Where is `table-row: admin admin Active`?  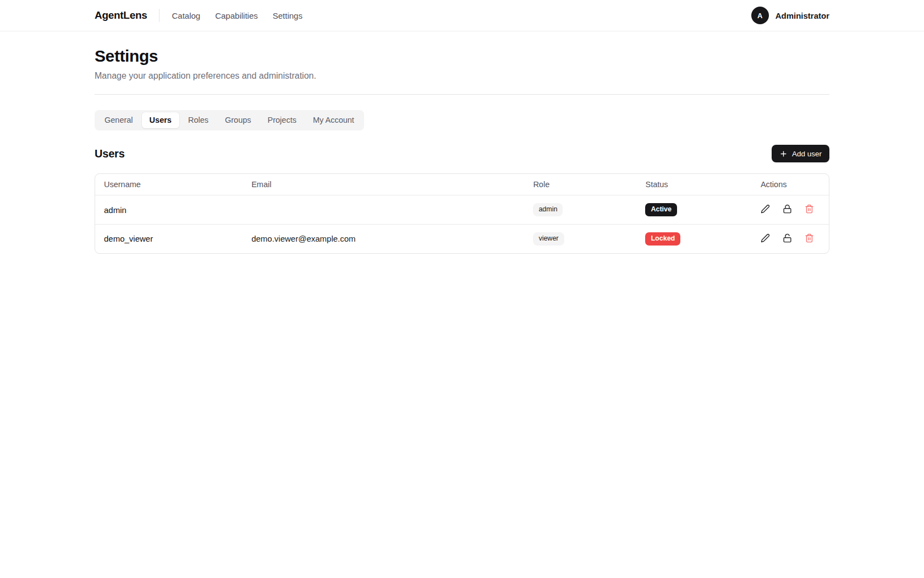
table-row: admin admin Active is located at coordinates (462, 210).